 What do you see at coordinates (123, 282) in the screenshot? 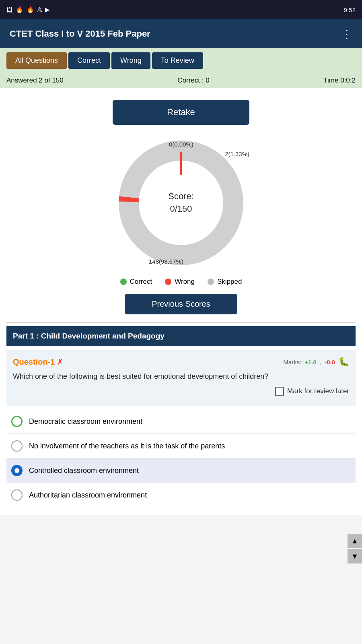
I see `correct-dot` at bounding box center [123, 282].